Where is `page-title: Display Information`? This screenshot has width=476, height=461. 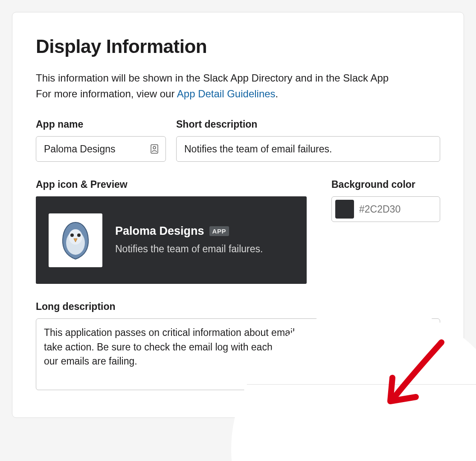 page-title: Display Information is located at coordinates (238, 47).